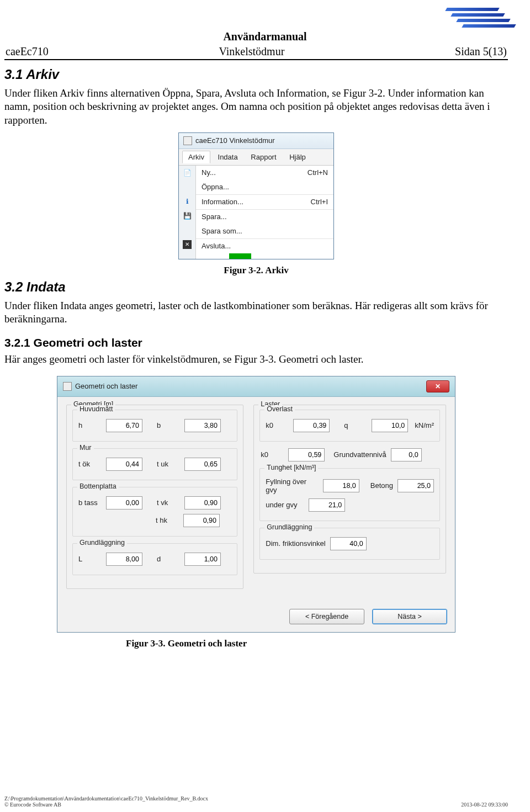  What do you see at coordinates (228, 157) in the screenshot?
I see `menu-indata: Indata` at bounding box center [228, 157].